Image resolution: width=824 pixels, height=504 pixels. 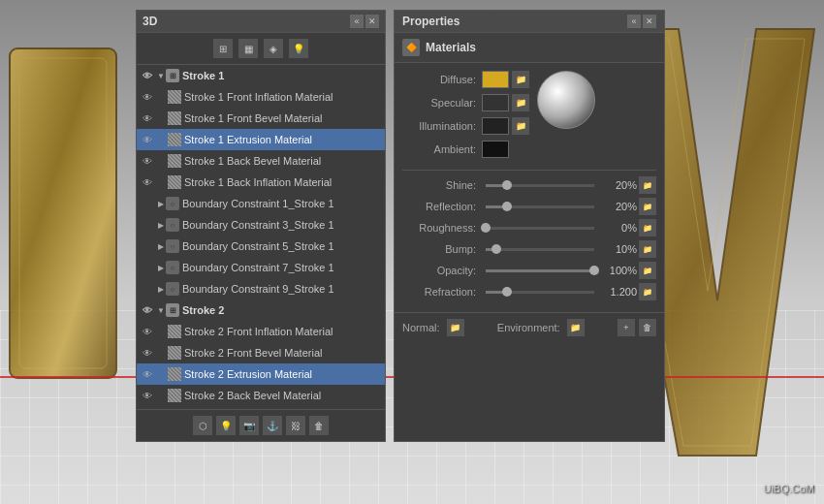 What do you see at coordinates (296, 425) in the screenshot?
I see `chain-bottom-icon: ⛓` at bounding box center [296, 425].